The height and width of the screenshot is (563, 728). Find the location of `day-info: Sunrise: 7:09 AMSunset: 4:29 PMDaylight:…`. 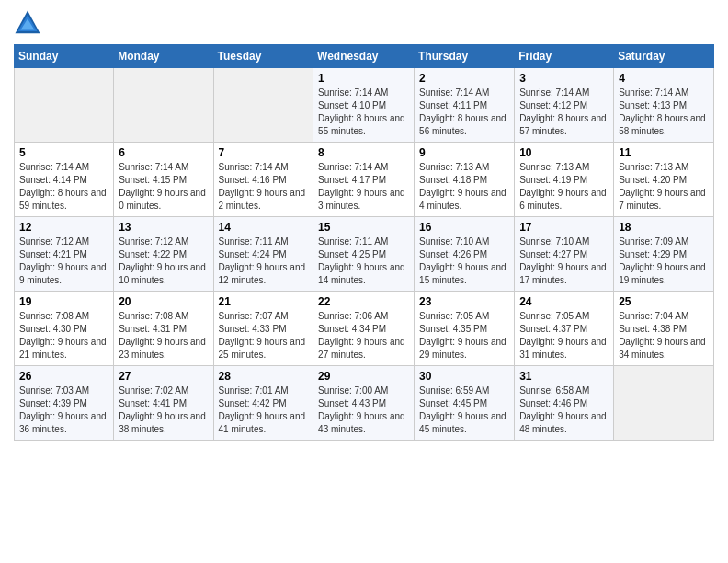

day-info: Sunrise: 7:09 AMSunset: 4:29 PMDaylight:… is located at coordinates (664, 261).